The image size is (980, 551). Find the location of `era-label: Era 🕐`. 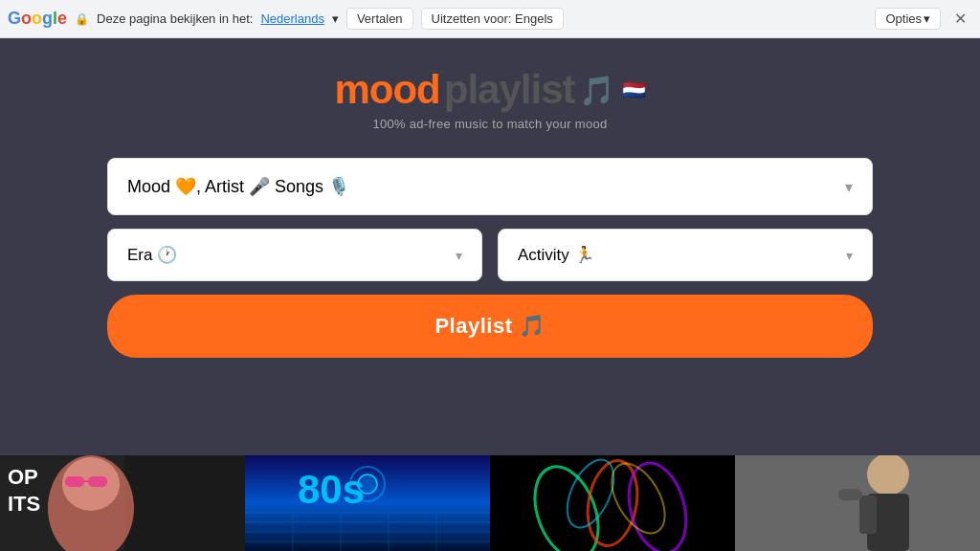

era-label: Era 🕐 is located at coordinates (152, 254).